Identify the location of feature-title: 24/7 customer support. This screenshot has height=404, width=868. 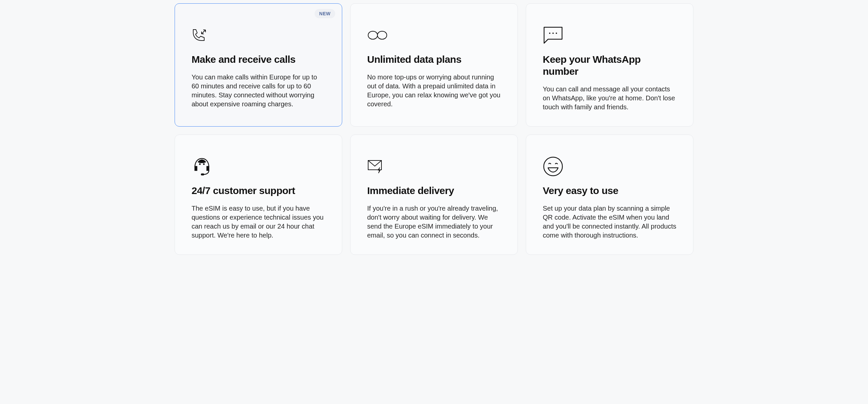
(258, 191).